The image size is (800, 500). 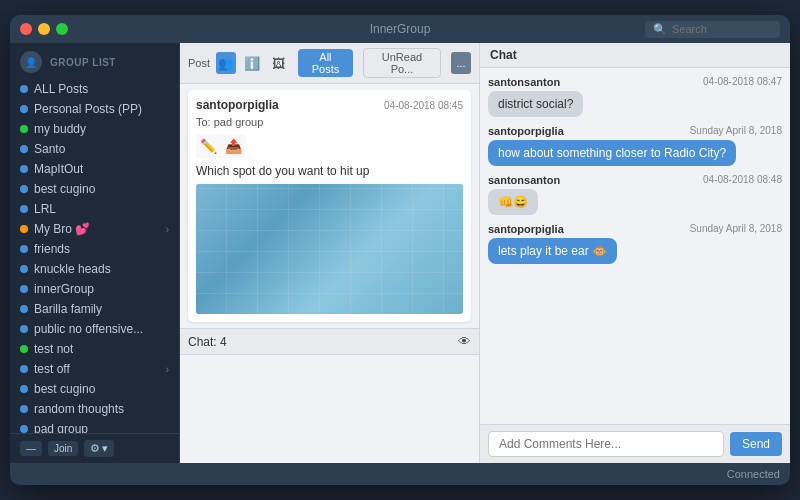 What do you see at coordinates (756, 444) in the screenshot?
I see `send-button: Send` at bounding box center [756, 444].